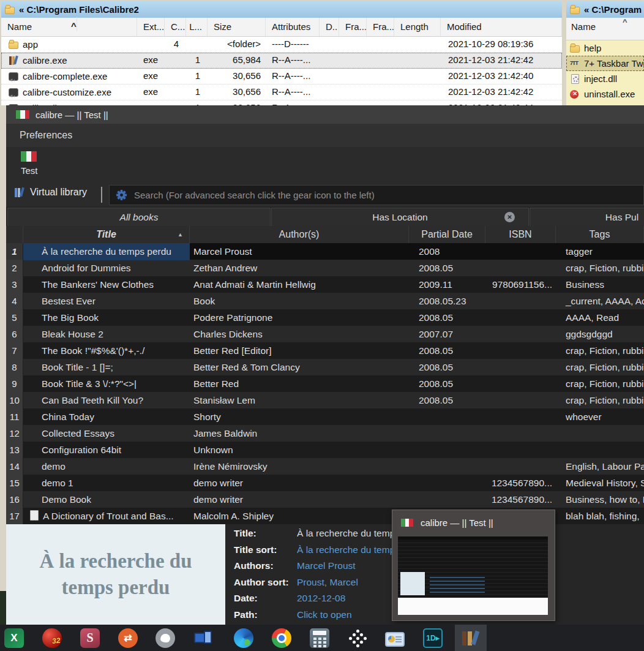 The width and height of the screenshot is (644, 651). What do you see at coordinates (433, 638) in the screenshot?
I see `1d-player-icon` at bounding box center [433, 638].